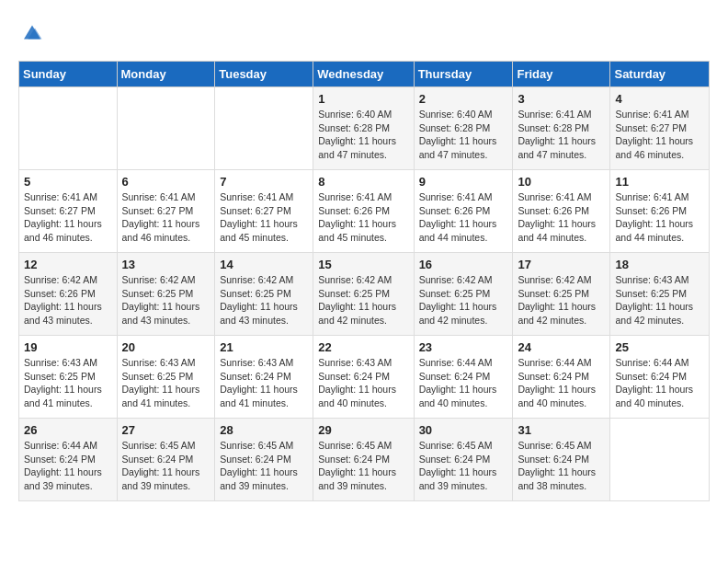 Image resolution: width=728 pixels, height=563 pixels. What do you see at coordinates (166, 182) in the screenshot?
I see `day-number: 6` at bounding box center [166, 182].